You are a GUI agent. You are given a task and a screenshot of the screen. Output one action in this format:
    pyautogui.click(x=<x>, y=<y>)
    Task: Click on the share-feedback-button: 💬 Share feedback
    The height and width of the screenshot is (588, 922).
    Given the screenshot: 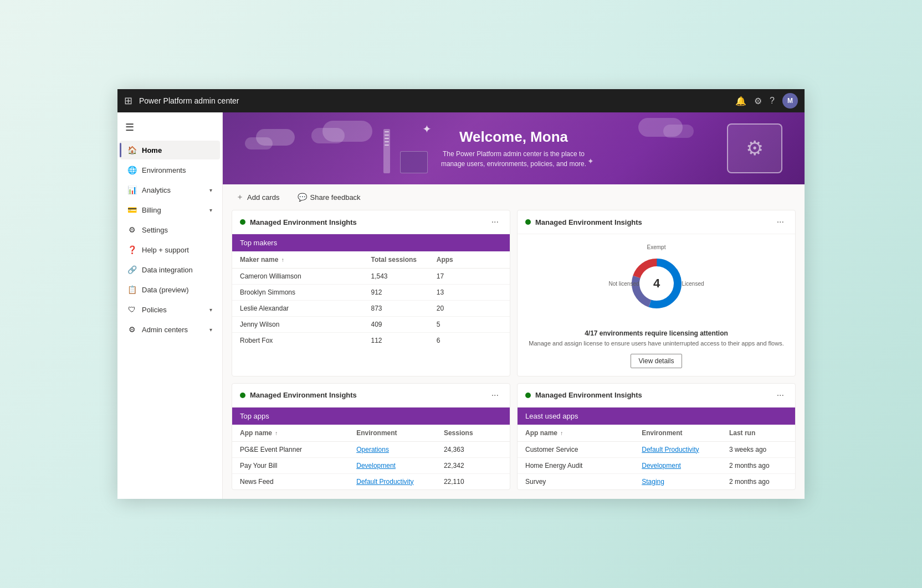 What is the action you would take?
    pyautogui.click(x=329, y=197)
    